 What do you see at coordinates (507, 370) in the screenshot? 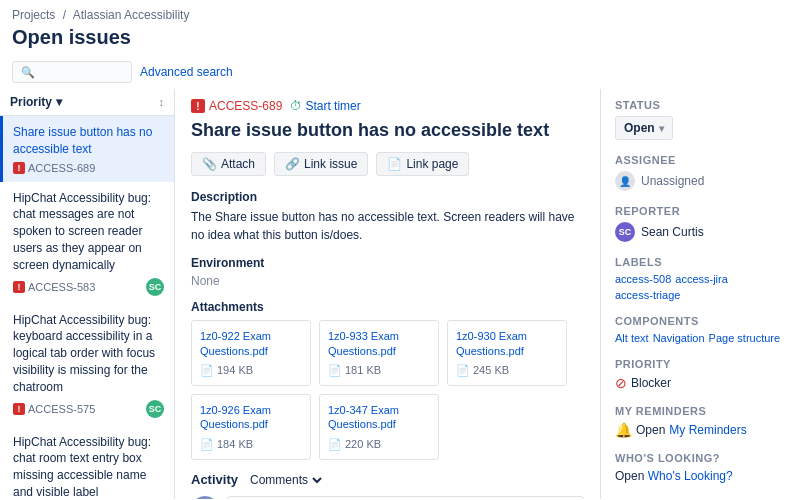
I see `attachment-size-2: 📄 245 KB` at bounding box center [507, 370].